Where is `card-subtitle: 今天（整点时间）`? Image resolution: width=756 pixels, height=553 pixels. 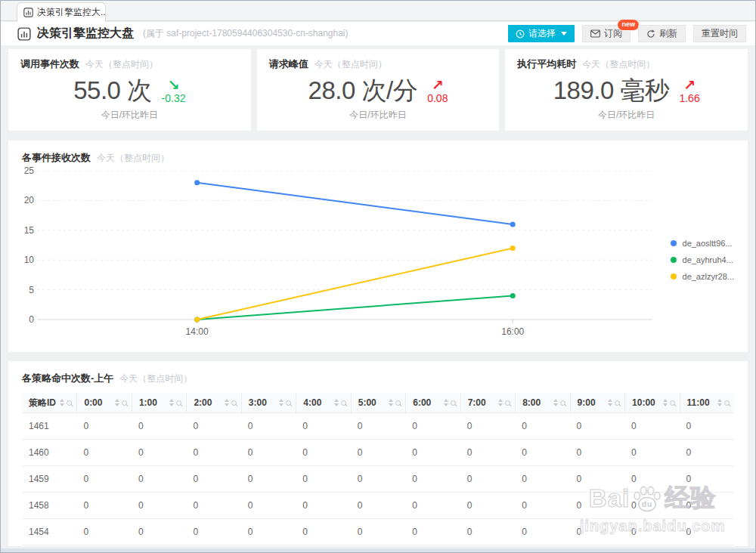 card-subtitle: 今天（整点时间） is located at coordinates (122, 65).